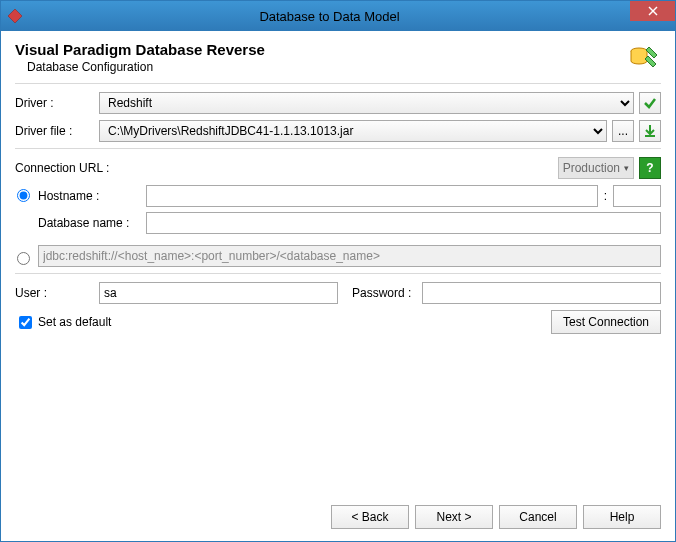  Describe the element at coordinates (327, 67) in the screenshot. I see `header-subtitle: Database Configuration` at that location.